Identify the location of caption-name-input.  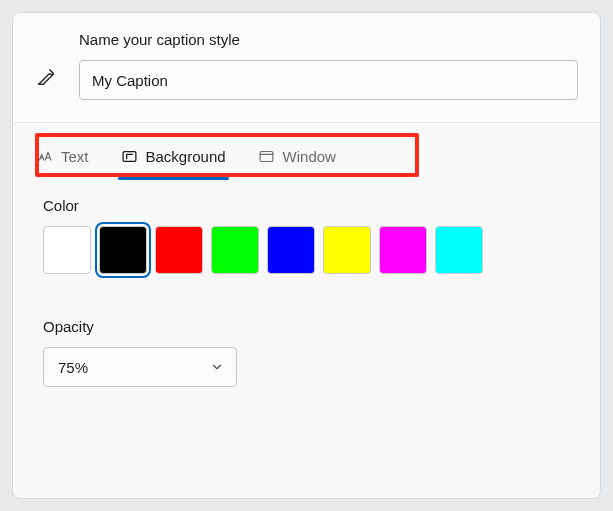
(328, 80).